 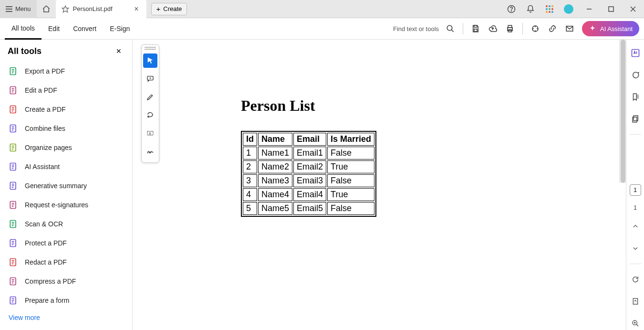 What do you see at coordinates (450, 29) in the screenshot?
I see `search-button` at bounding box center [450, 29].